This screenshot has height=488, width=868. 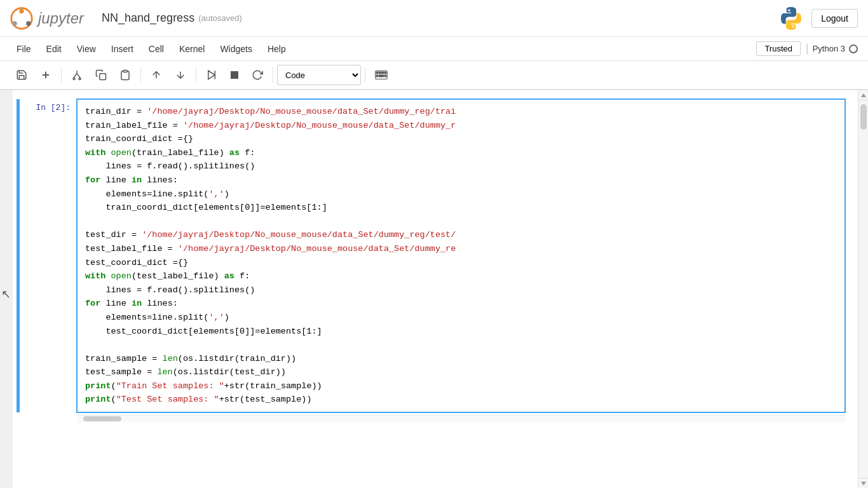 What do you see at coordinates (180, 75) in the screenshot?
I see `move-down-button` at bounding box center [180, 75].